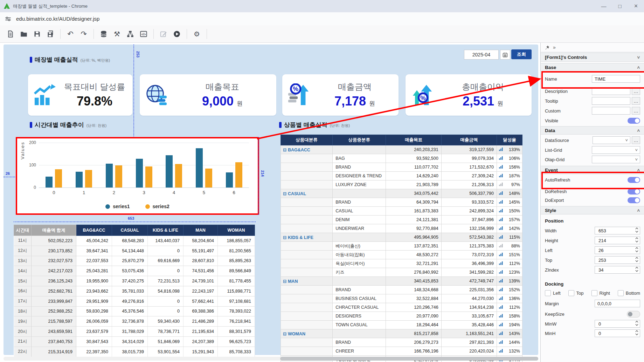 The image size is (644, 362). Describe the element at coordinates (617, 260) in the screenshot. I see `top-input: 253` at that location.